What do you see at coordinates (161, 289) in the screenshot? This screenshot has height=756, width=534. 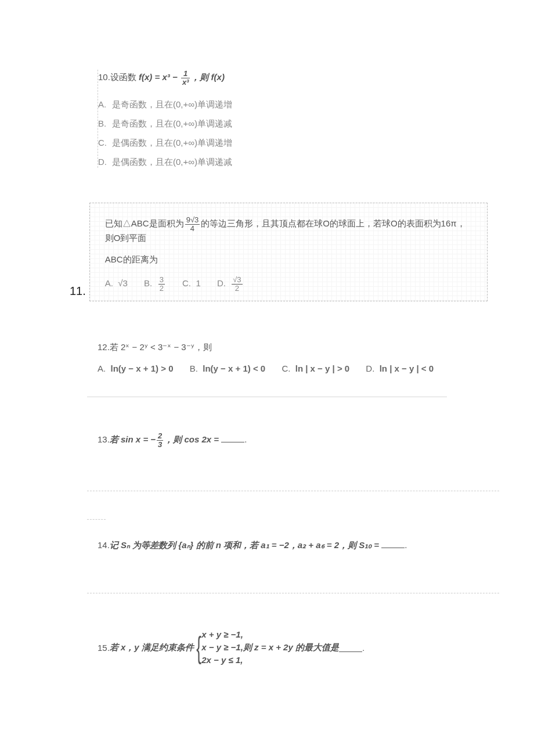 I see `q11-optB-den: 2` at bounding box center [161, 289].